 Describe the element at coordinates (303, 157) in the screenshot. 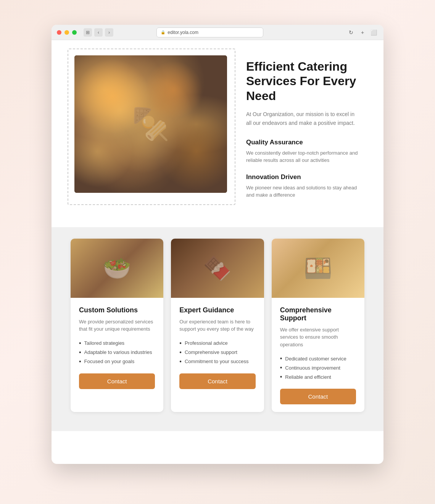

I see `feature1-desc: We consistently deliver top-notch perfor…` at that location.